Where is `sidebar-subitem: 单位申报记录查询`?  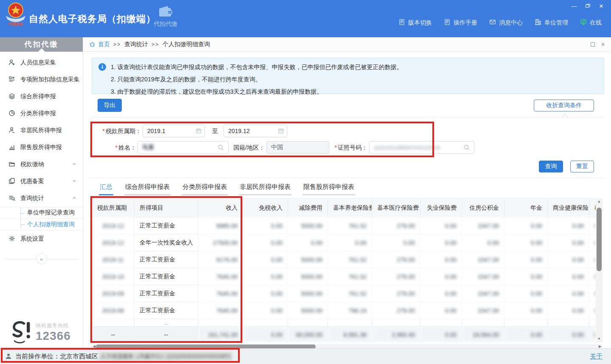
sidebar-subitem: 单位申报记录查询 is located at coordinates (42, 213).